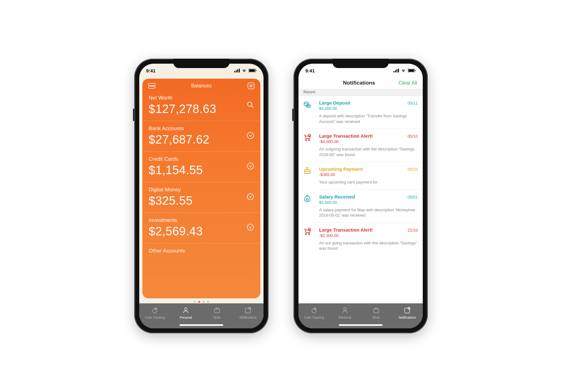 This screenshot has width=562, height=392. Describe the element at coordinates (368, 246) in the screenshot. I see `notif-desc: An out going transaction with the descri…` at that location.